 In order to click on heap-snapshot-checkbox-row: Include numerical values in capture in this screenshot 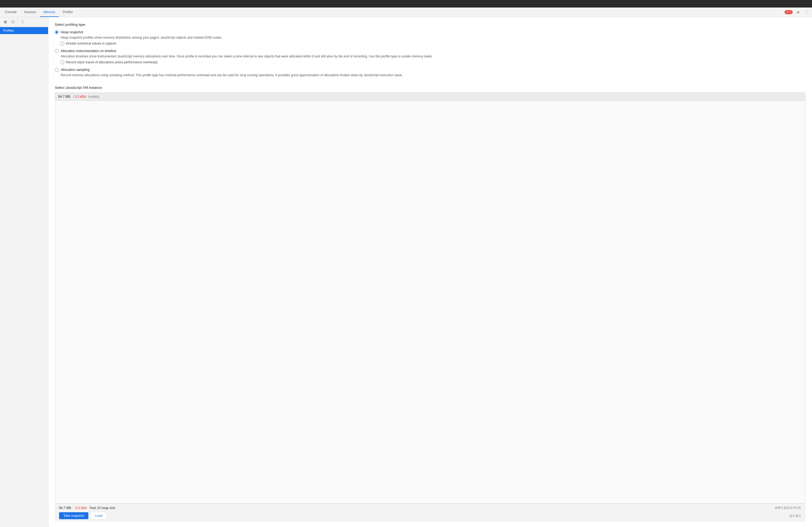, I will do `click(433, 44)`.